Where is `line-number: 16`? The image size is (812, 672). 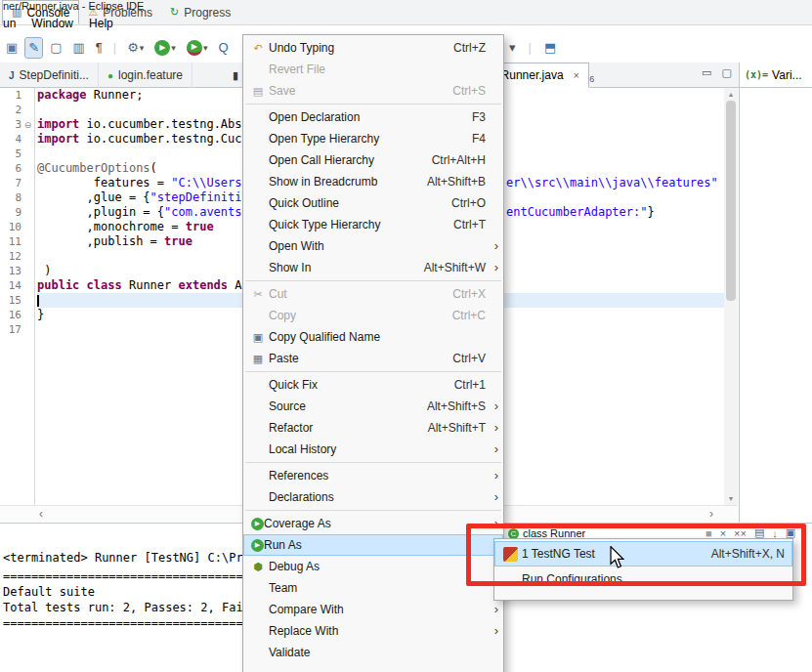
line-number: 16 is located at coordinates (11, 315).